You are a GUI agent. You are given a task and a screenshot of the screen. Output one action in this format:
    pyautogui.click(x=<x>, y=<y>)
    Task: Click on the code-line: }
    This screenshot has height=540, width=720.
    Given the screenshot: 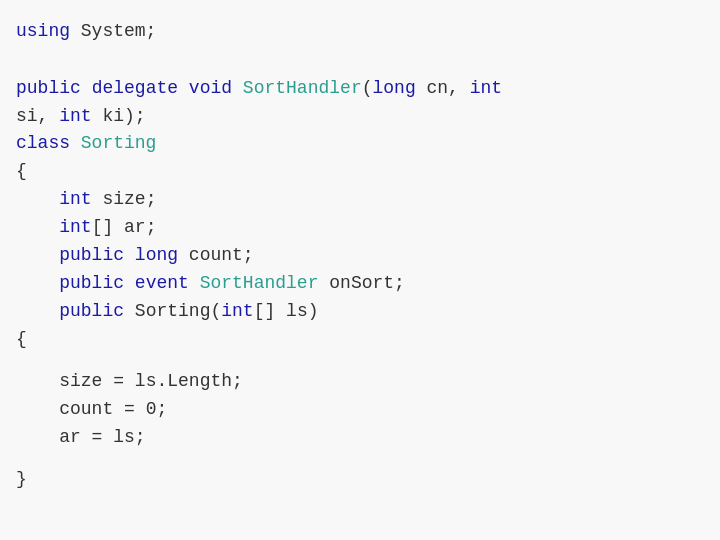 What is the action you would take?
    pyautogui.click(x=360, y=480)
    